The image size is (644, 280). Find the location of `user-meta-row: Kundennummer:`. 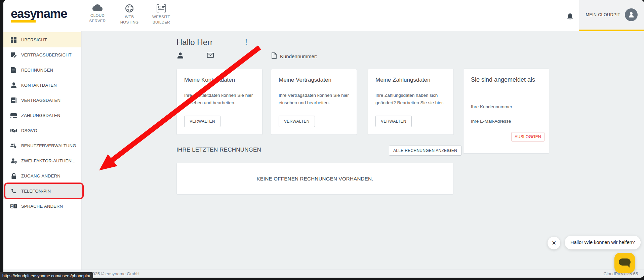

user-meta-row: Kundennummer: is located at coordinates (324, 56).